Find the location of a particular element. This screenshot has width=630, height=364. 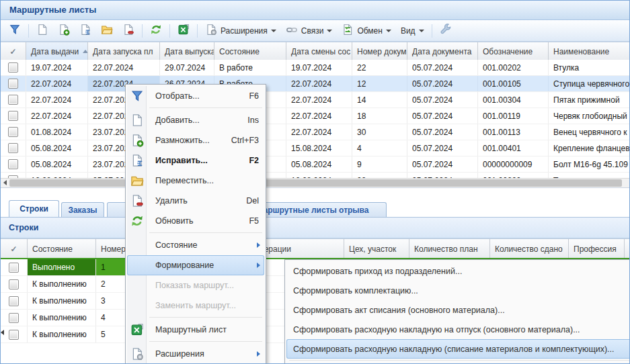

submenu-item: Сформировать комплектацию... is located at coordinates (459, 290).